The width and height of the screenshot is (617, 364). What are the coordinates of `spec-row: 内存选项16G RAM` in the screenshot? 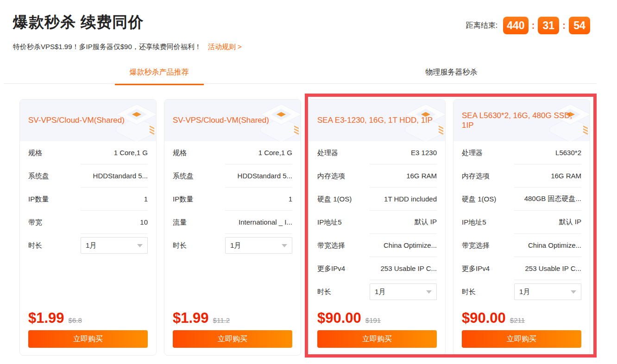 It's located at (522, 176).